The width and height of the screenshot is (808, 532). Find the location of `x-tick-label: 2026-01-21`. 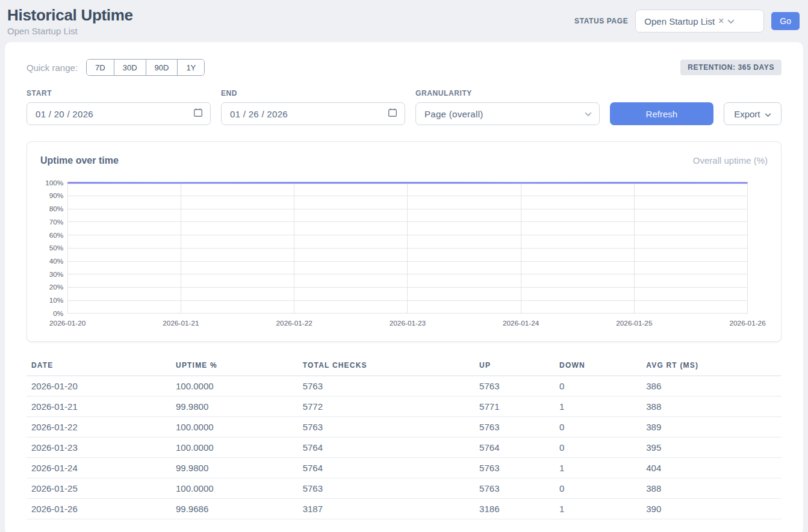

x-tick-label: 2026-01-21 is located at coordinates (181, 323).